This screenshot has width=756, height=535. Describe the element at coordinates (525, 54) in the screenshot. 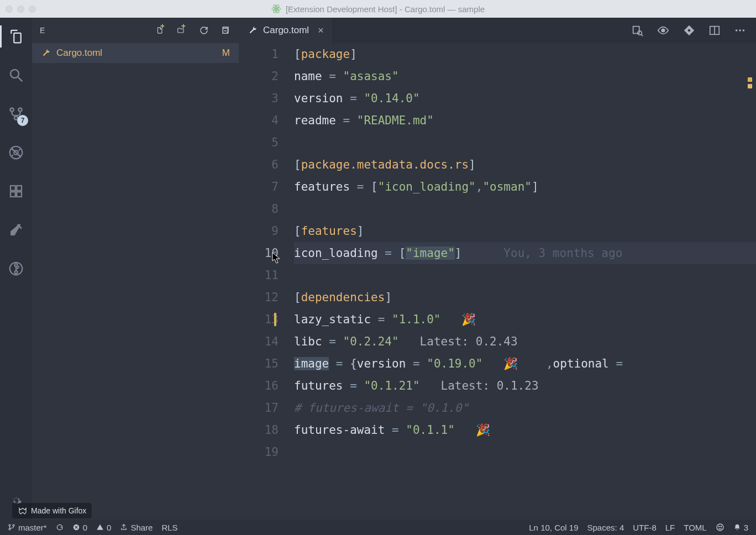

I see `code-line: [package]` at that location.